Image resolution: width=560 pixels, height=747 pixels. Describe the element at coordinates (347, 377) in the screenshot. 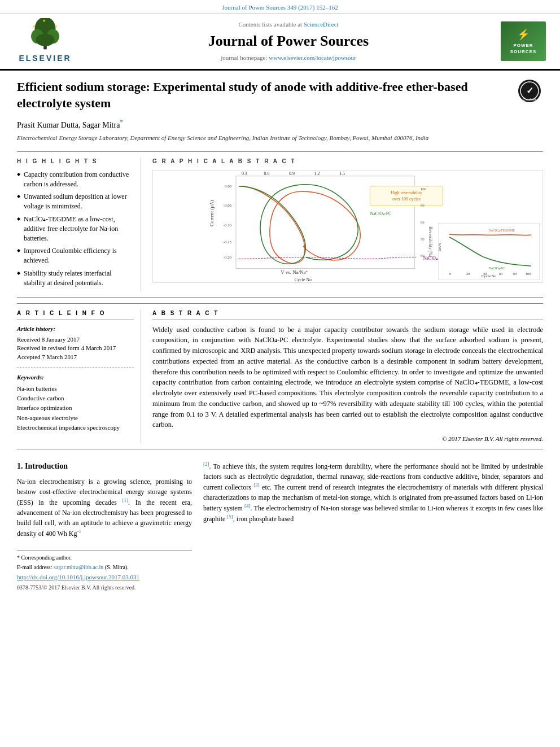

I see `abstract-column: A B S T R A C T Widely used conductive c…` at that location.